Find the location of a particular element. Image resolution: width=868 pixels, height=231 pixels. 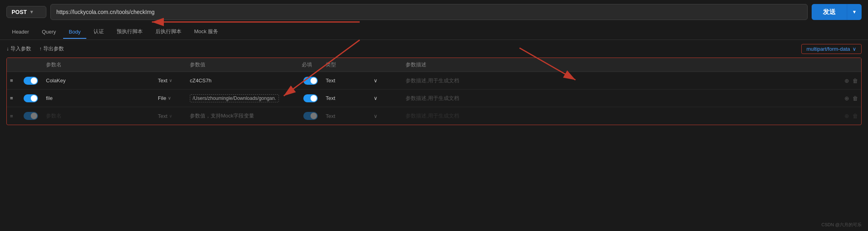

col-required: 必填 is located at coordinates (311, 65).